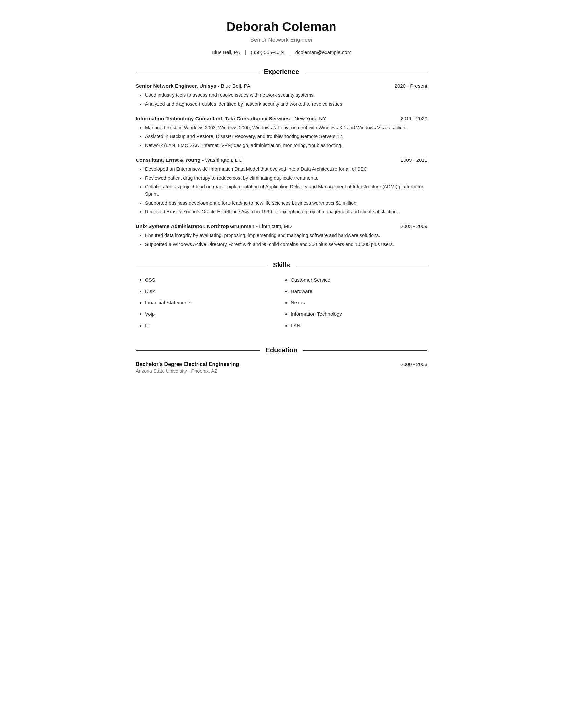 Image resolution: width=563 pixels, height=728 pixels. What do you see at coordinates (282, 350) in the screenshot?
I see `education-section-title: Education` at bounding box center [282, 350].